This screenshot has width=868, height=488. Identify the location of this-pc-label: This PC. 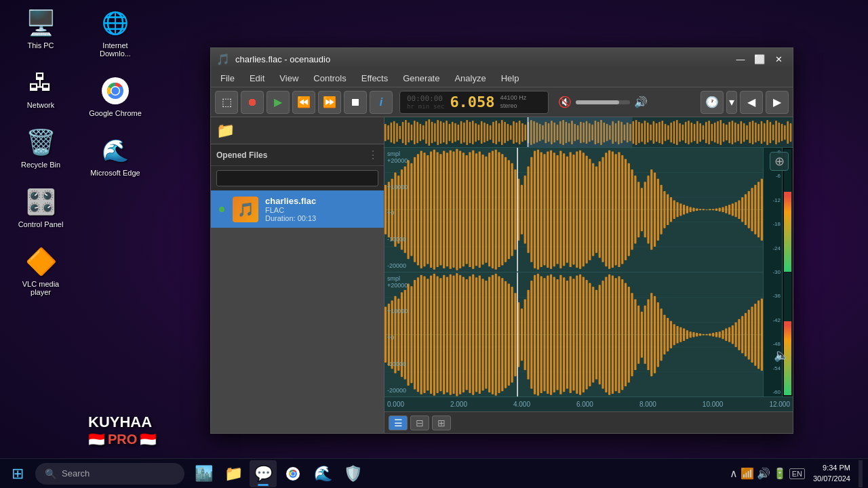
(41, 45).